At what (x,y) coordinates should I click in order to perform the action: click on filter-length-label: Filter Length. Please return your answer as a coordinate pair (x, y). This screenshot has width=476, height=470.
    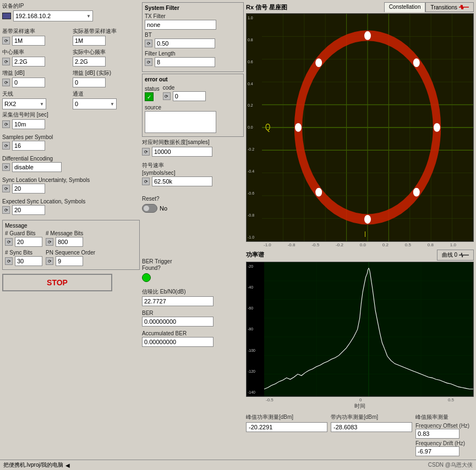
    Looking at the image, I should click on (193, 54).